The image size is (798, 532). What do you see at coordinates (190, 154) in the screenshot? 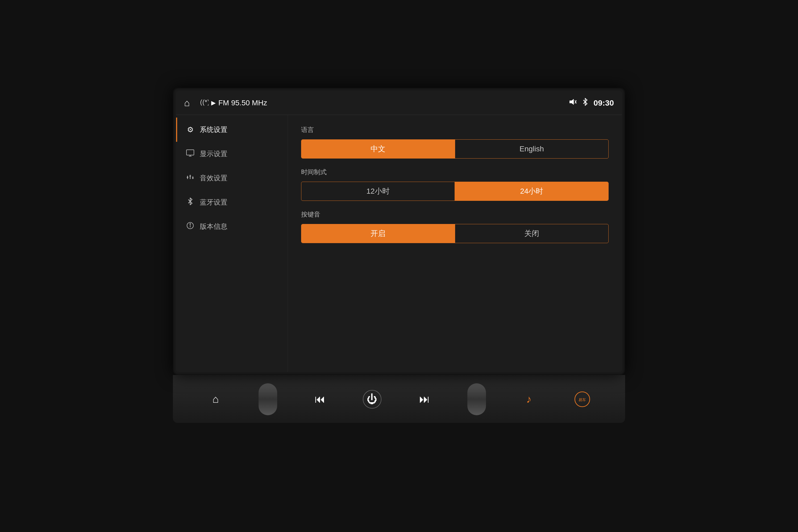
I see `display-icon` at bounding box center [190, 154].